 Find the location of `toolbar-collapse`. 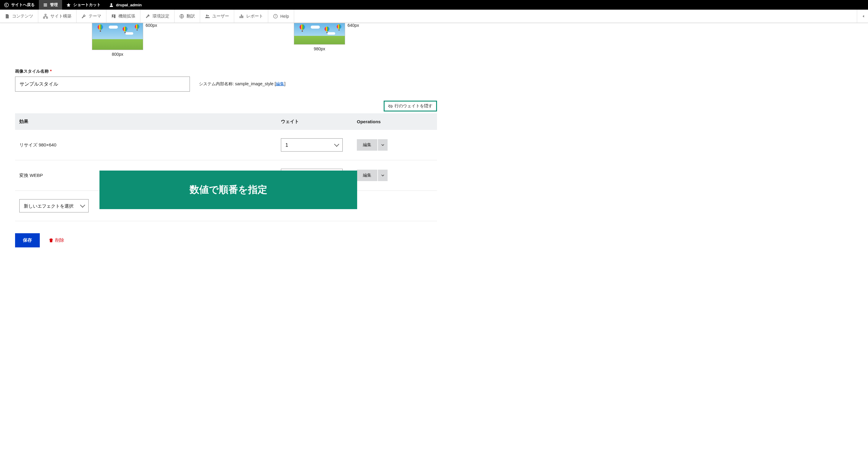

toolbar-collapse is located at coordinates (863, 16).